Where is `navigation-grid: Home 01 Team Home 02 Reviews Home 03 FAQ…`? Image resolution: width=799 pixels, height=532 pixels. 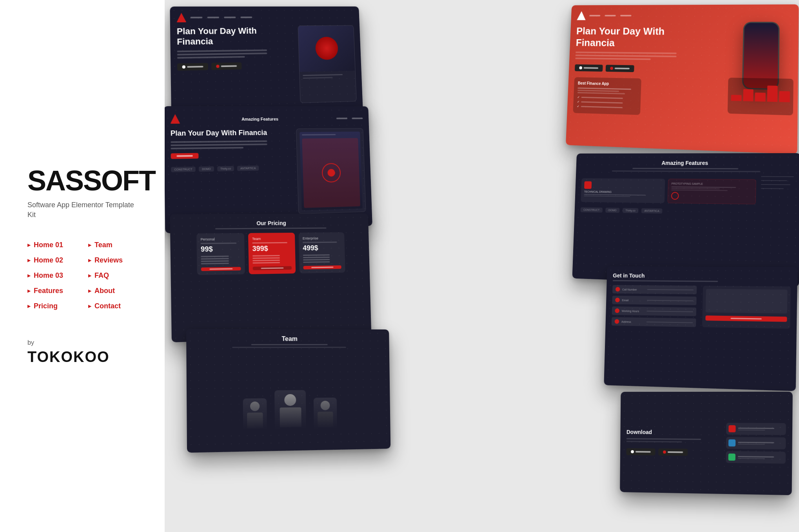 navigation-grid: Home 01 Team Home 02 Reviews Home 03 FAQ… is located at coordinates (84, 276).